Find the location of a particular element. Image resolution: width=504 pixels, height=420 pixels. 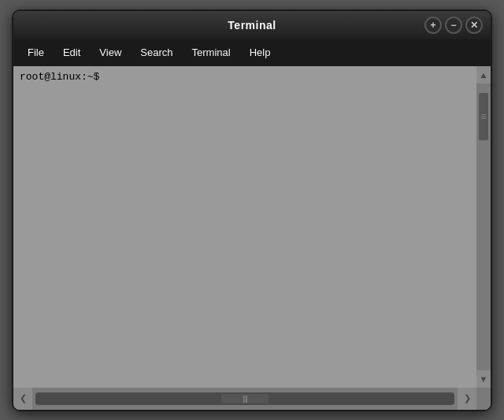

menu-help: Help is located at coordinates (260, 52).